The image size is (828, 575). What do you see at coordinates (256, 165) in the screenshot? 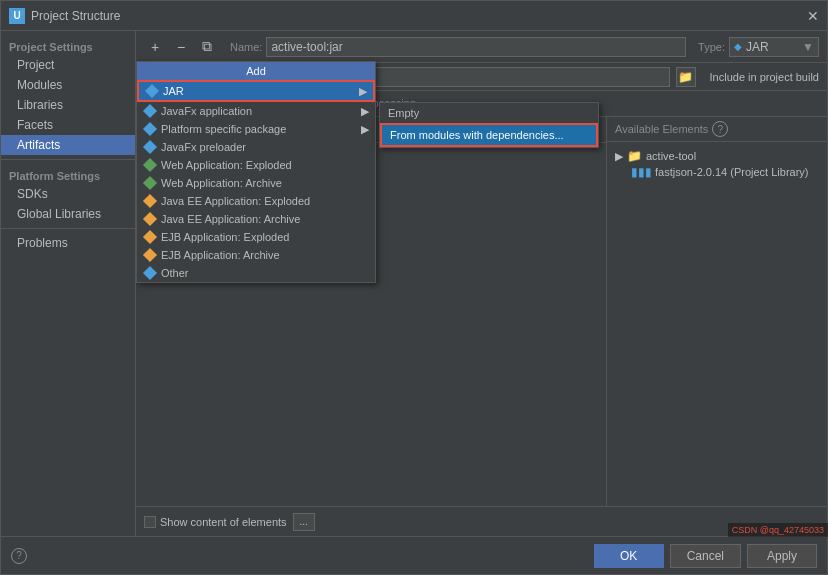
I see `add-menu-item-web-exploded: Web Application: Exploded` at bounding box center [256, 165].